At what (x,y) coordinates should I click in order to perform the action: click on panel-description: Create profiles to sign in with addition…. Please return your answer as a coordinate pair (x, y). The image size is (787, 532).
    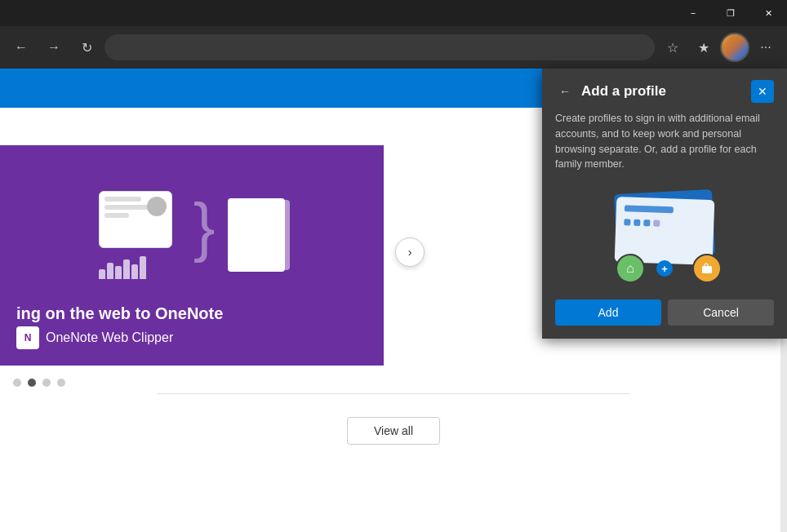
    Looking at the image, I should click on (665, 142).